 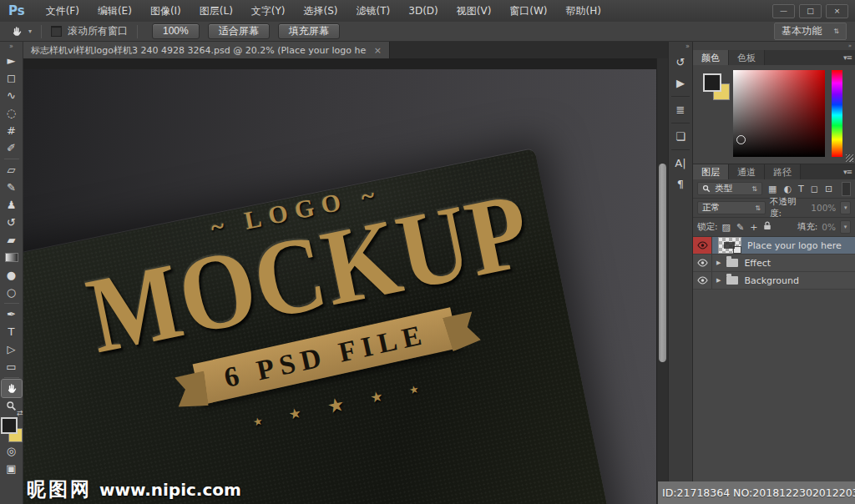 What do you see at coordinates (680, 83) in the screenshot?
I see `actions-panel-icon: ▶` at bounding box center [680, 83].